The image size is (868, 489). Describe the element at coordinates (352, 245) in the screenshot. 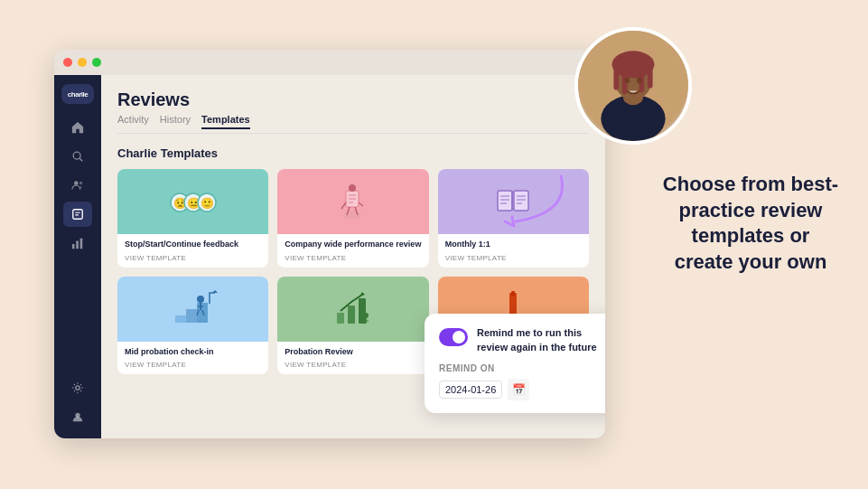

I see `card-title-company-wide: Company wide performance review` at that location.